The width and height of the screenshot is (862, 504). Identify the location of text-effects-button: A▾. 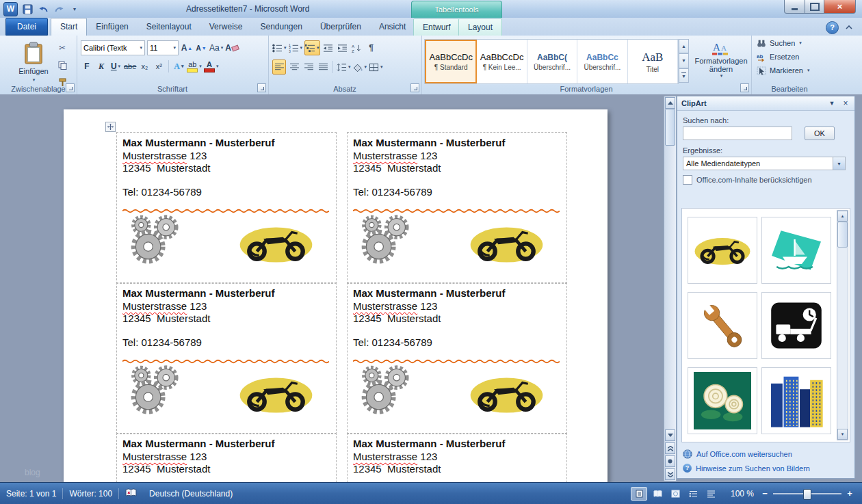
(179, 66).